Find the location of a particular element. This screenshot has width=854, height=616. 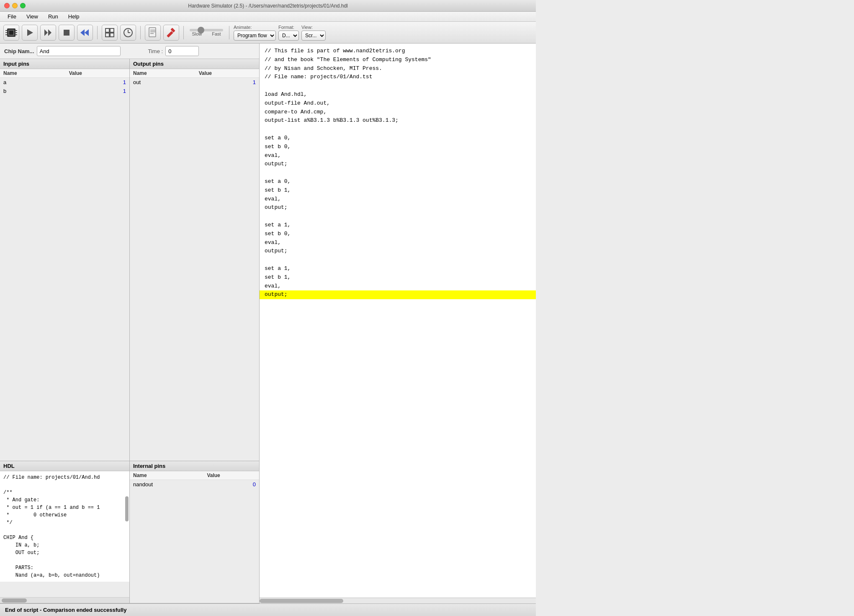

table-row: nandout 0 is located at coordinates (194, 485).